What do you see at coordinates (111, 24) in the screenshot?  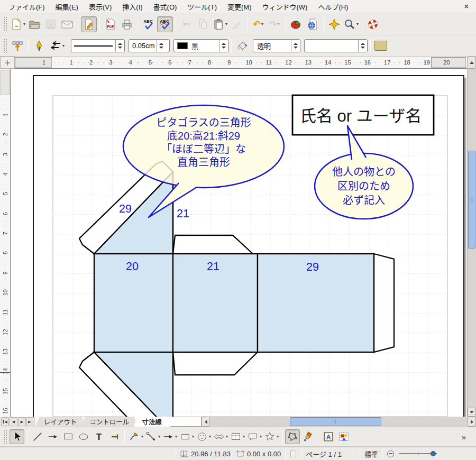 I see `export-pdf-button: PDF` at bounding box center [111, 24].